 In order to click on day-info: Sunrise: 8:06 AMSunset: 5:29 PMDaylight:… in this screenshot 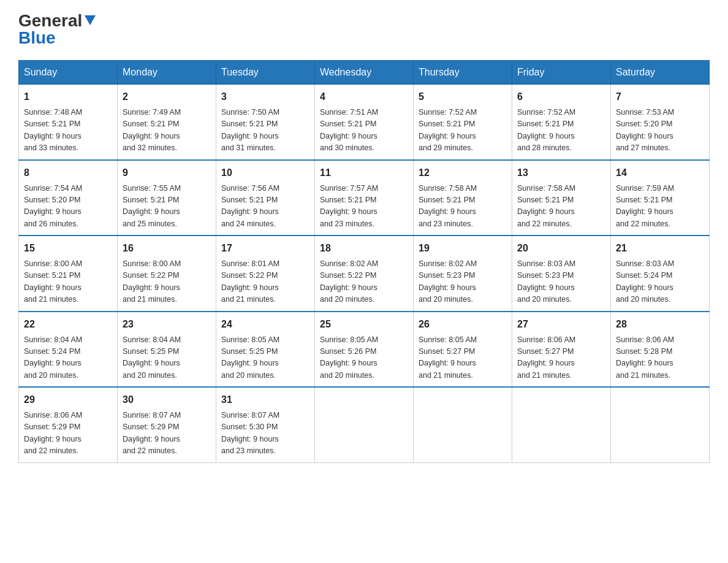, I will do `click(68, 434)`.